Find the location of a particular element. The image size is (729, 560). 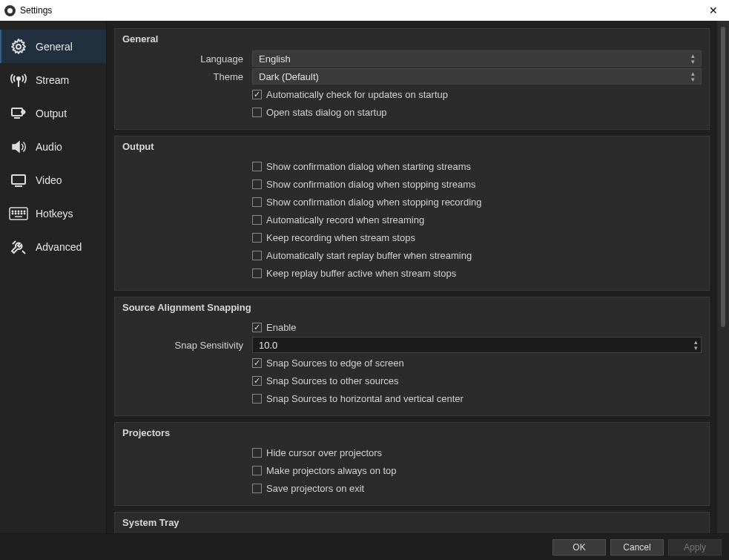

group-title: General is located at coordinates (412, 39).